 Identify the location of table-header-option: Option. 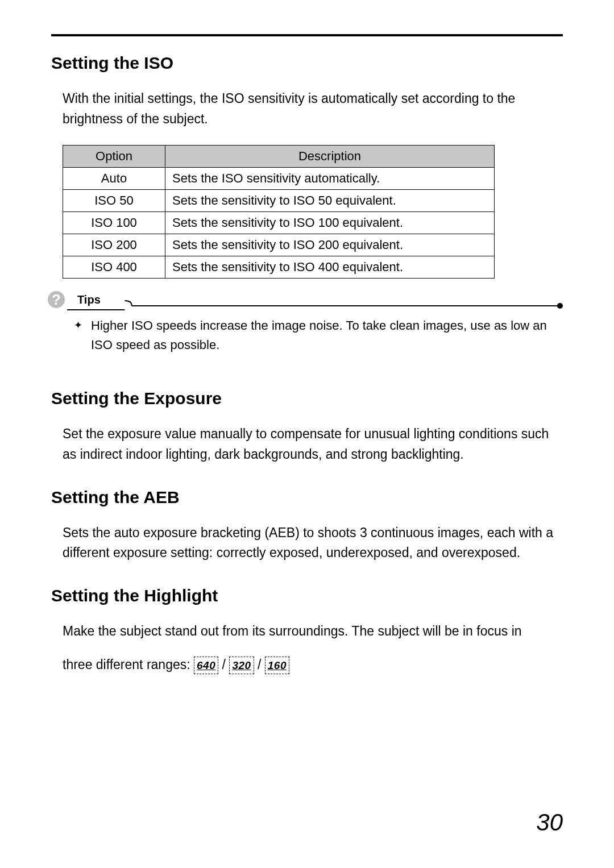
(114, 157).